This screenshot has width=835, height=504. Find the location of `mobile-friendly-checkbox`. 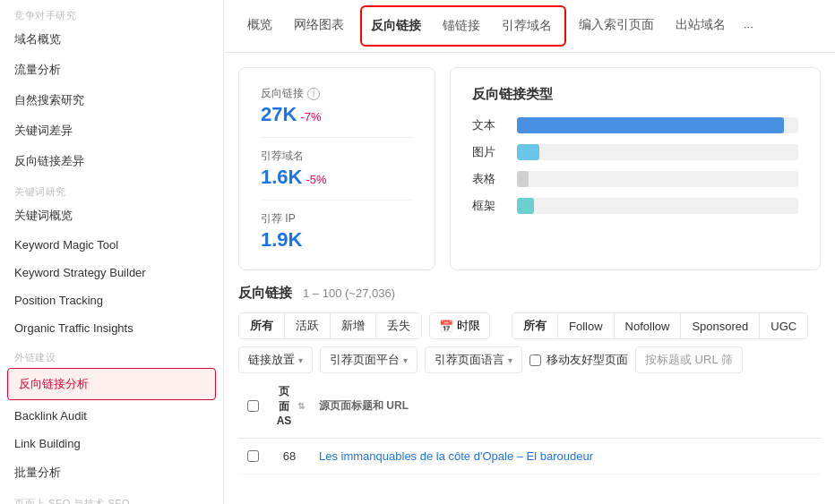

mobile-friendly-checkbox is located at coordinates (536, 360).